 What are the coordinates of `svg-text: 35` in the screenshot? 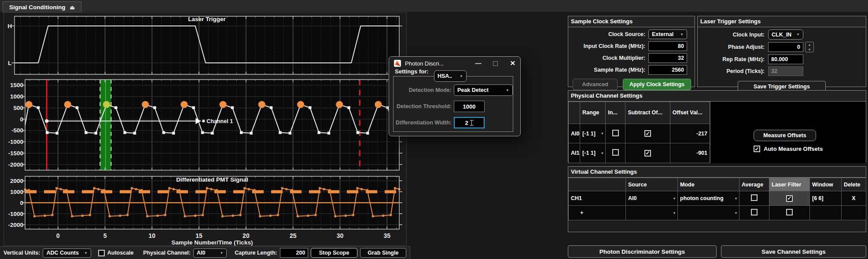 It's located at (387, 236).